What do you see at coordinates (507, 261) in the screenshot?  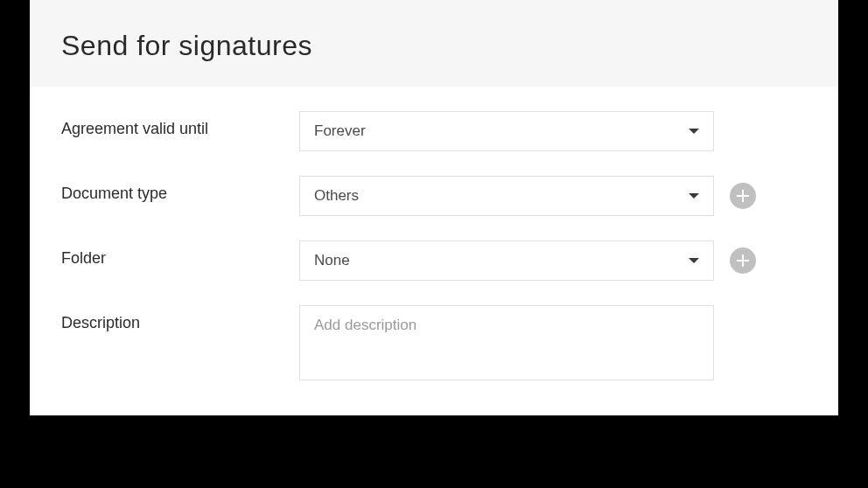 I see `select-folder: None` at bounding box center [507, 261].